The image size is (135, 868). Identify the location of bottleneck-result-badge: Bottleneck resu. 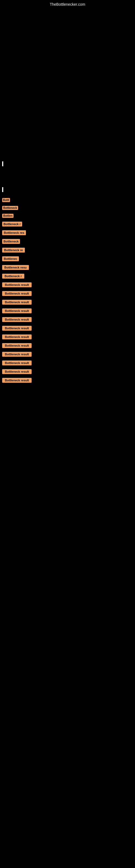
(15, 268).